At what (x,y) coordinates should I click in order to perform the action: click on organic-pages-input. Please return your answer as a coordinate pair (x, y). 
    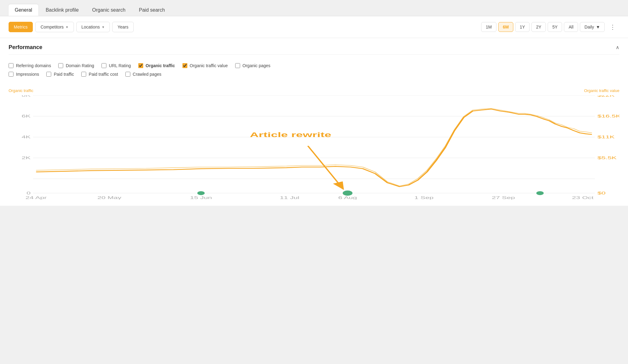
    Looking at the image, I should click on (238, 66).